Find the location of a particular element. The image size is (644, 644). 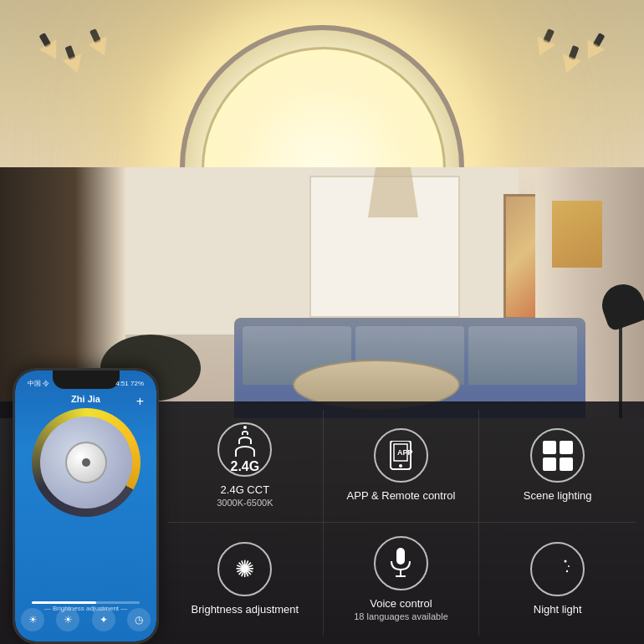

feature-voice-icon is located at coordinates (401, 564).